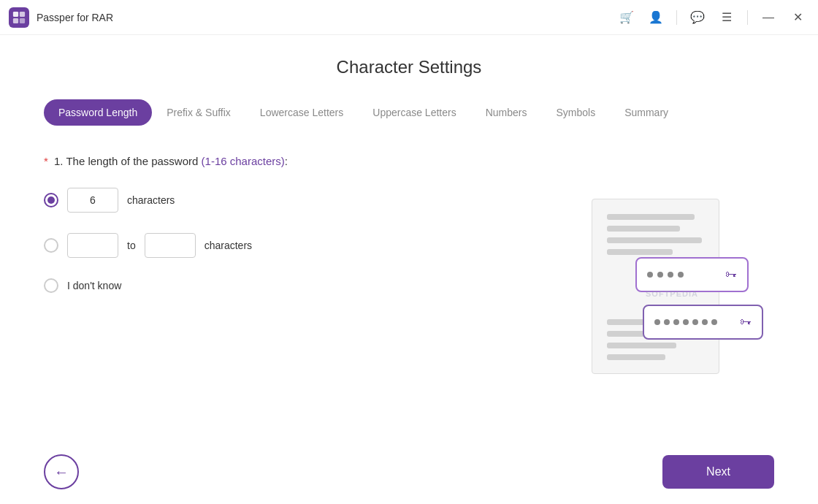 Image resolution: width=818 pixels, height=504 pixels. Describe the element at coordinates (243, 161) in the screenshot. I see `question-range: (1-16 characters)` at that location.